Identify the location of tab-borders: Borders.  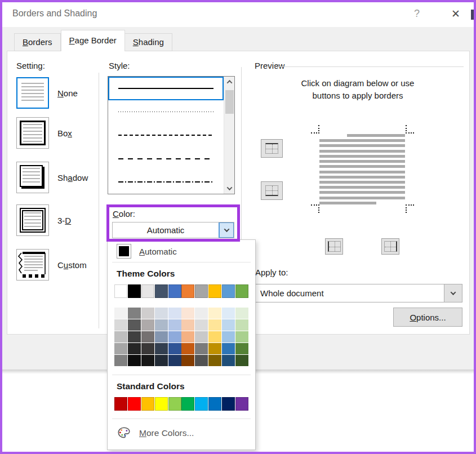
(37, 42).